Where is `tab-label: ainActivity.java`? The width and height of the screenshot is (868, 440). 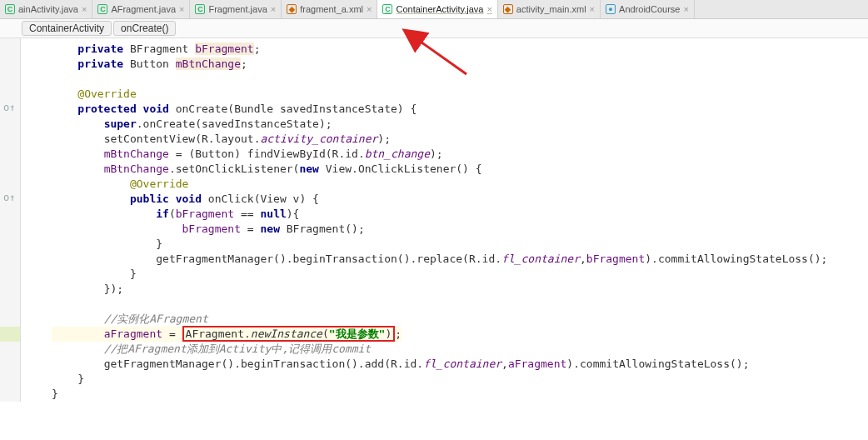 tab-label: ainActivity.java is located at coordinates (48, 9).